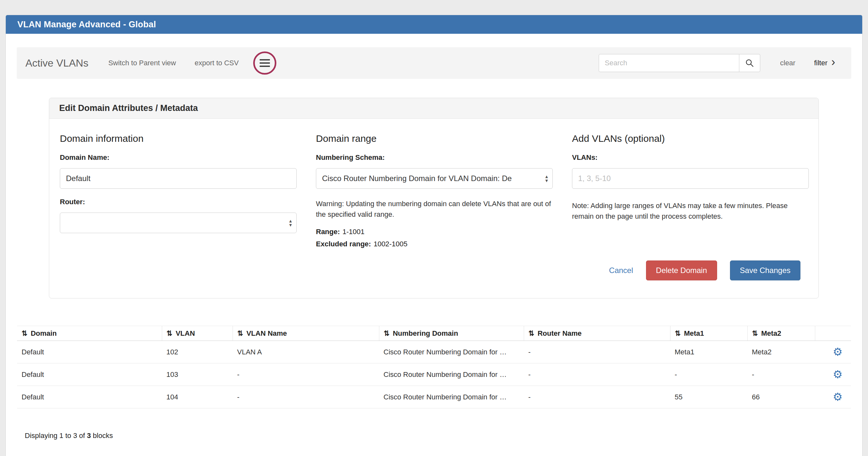 Image resolution: width=868 pixels, height=456 pixels. I want to click on chevron-right-icon: ›, so click(833, 62).